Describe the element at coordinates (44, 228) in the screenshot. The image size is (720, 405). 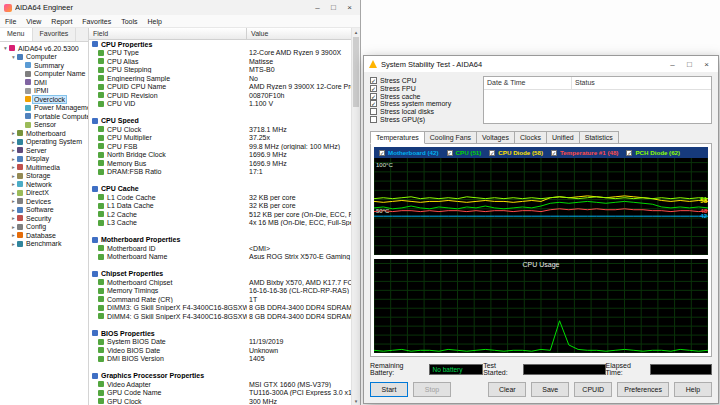
I see `tree-item-config: ▸Config` at that location.